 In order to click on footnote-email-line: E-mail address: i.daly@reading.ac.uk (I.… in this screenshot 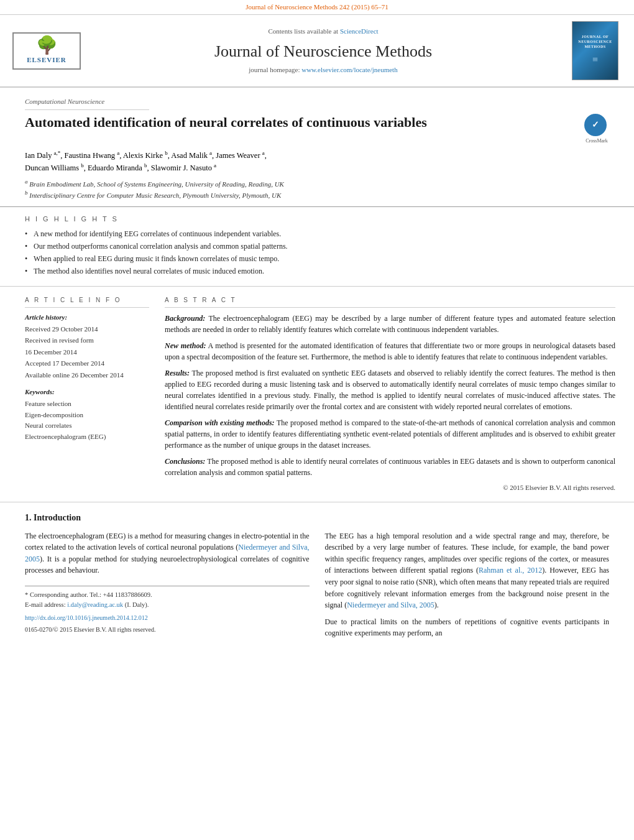, I will do `click(167, 605)`.